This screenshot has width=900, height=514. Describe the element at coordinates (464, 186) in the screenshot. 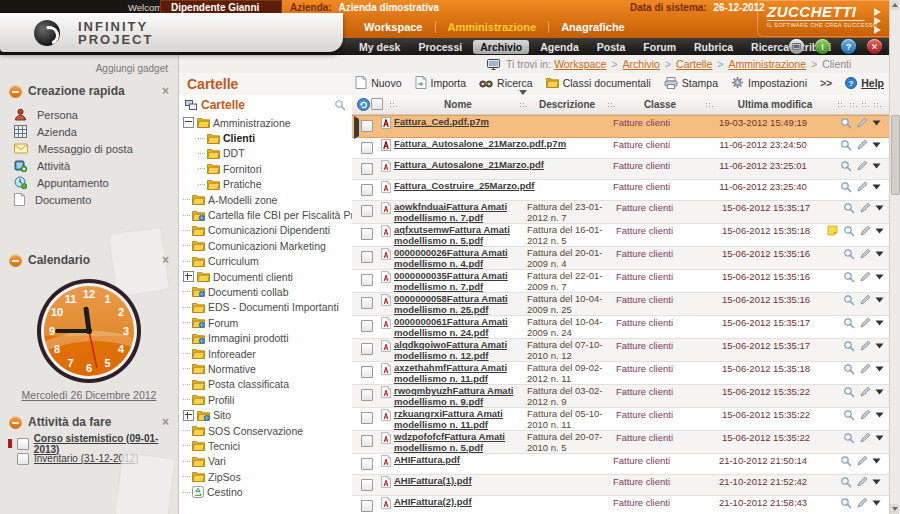

I see `document-name-link: Fattura_Costruire_25Marzo.pdf` at that location.